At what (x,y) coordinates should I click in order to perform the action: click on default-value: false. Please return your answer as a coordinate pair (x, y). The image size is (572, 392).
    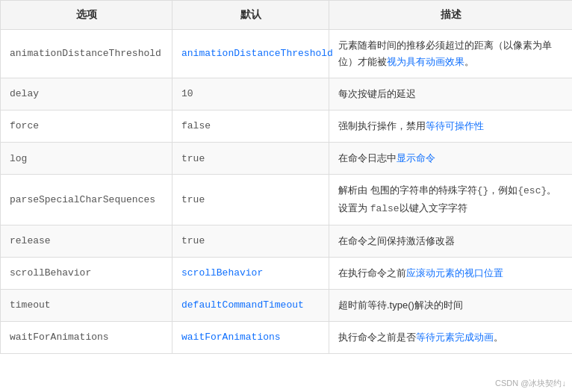
    Looking at the image, I should click on (196, 125).